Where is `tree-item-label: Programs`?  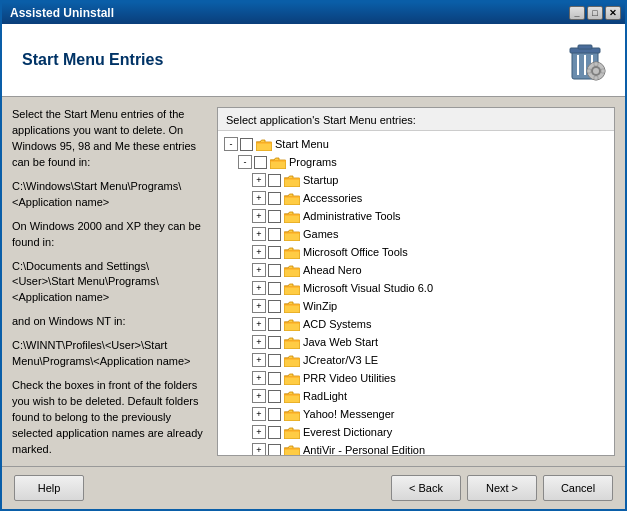
tree-item-label: Programs is located at coordinates (313, 162).